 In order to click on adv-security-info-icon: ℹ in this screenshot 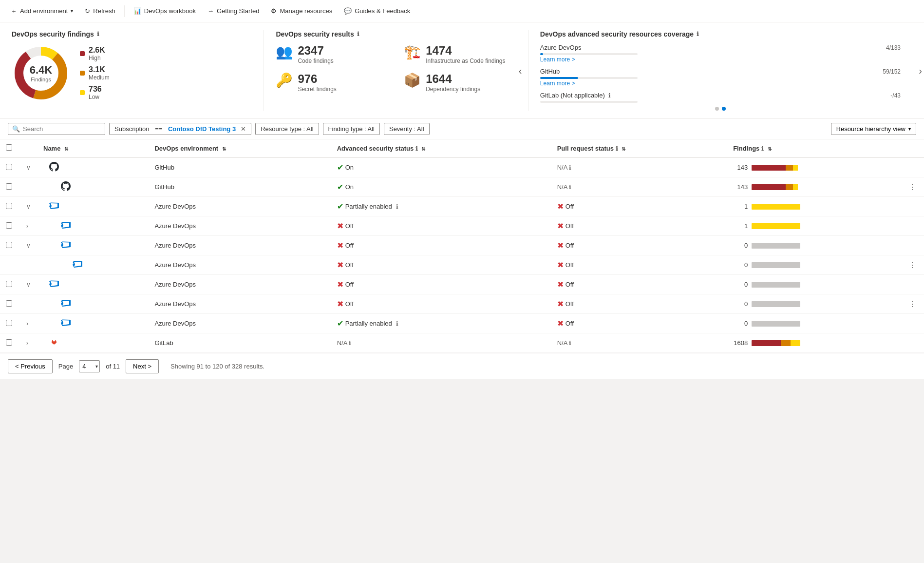, I will do `click(417, 149)`.